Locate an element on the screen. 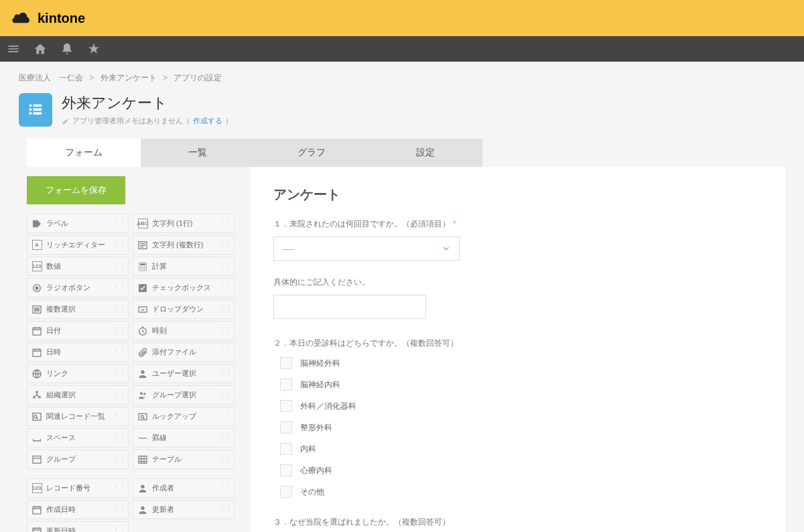 The image size is (804, 532). checkbox-label: 心療内科 is located at coordinates (316, 470).